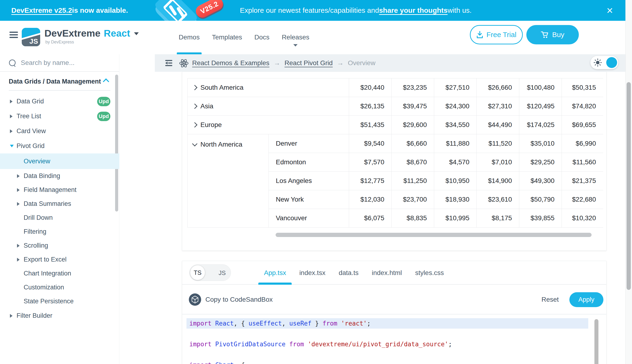  I want to click on breadcrumb-link: React Demos & Examples, so click(231, 63).